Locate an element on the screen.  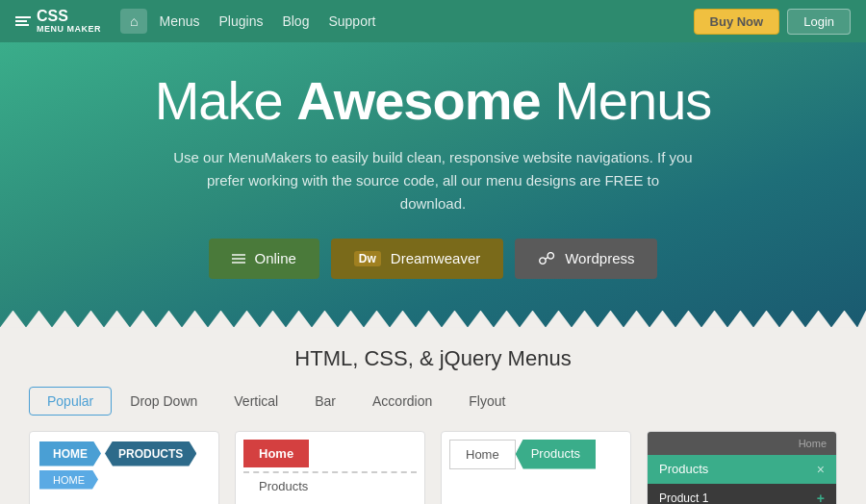
card4-products: Products × is located at coordinates (742, 469).